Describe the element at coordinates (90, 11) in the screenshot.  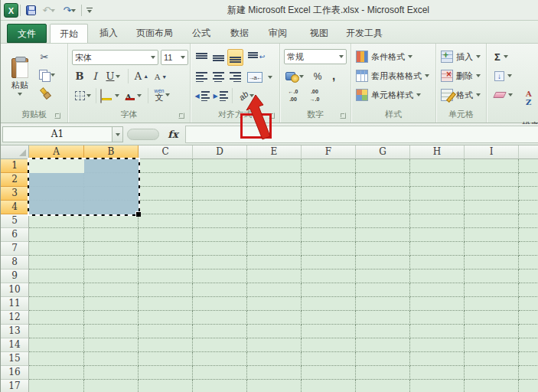
I see `customize-qat-button` at that location.